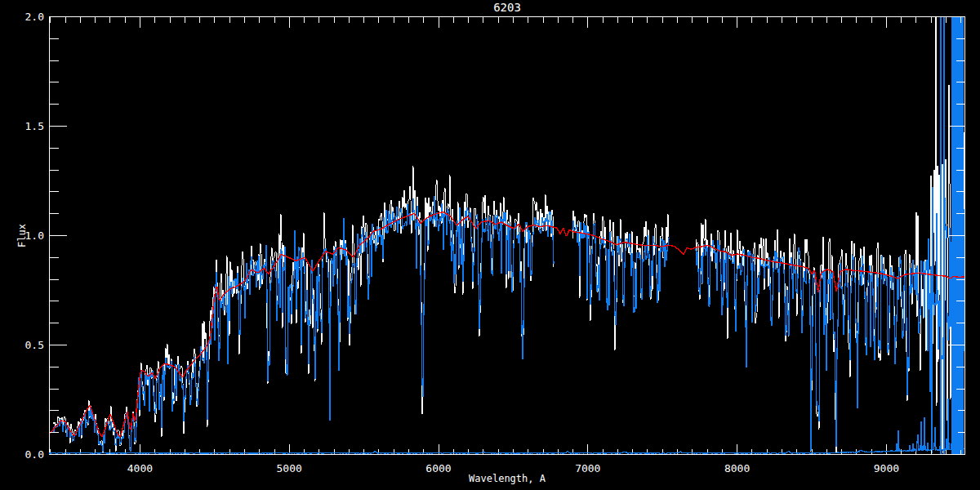 The width and height of the screenshot is (980, 490). I want to click on x-tick-label: 6000, so click(438, 469).